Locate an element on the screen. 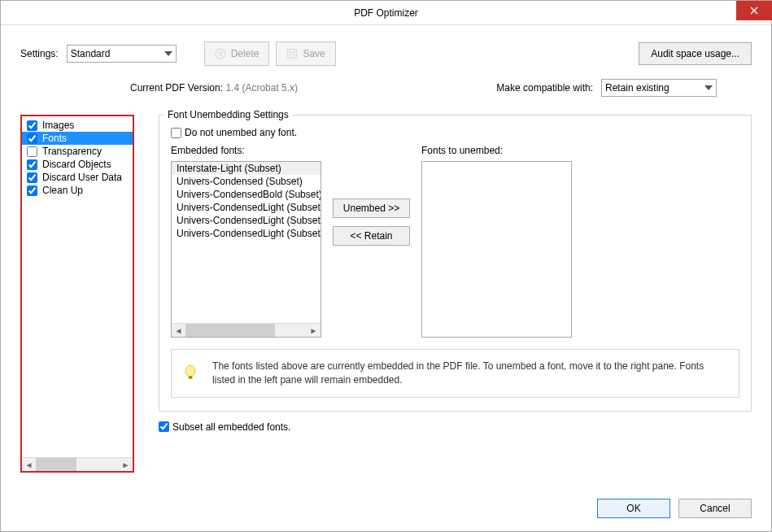 The width and height of the screenshot is (772, 532). do-not-unembed-checkbox is located at coordinates (176, 133).